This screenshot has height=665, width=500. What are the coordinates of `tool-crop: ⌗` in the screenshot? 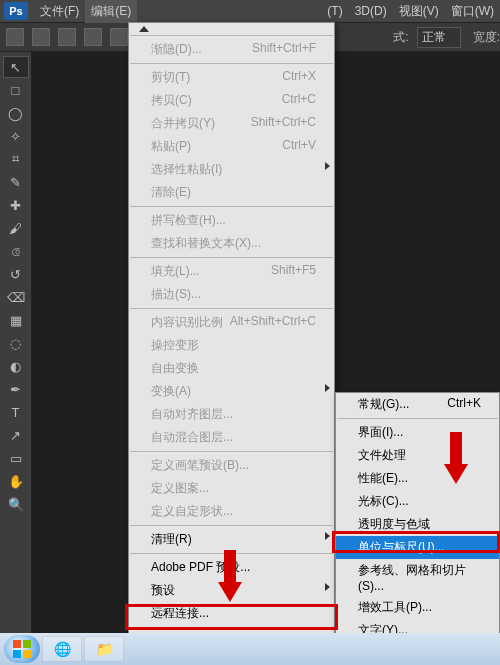 It's located at (16, 159).